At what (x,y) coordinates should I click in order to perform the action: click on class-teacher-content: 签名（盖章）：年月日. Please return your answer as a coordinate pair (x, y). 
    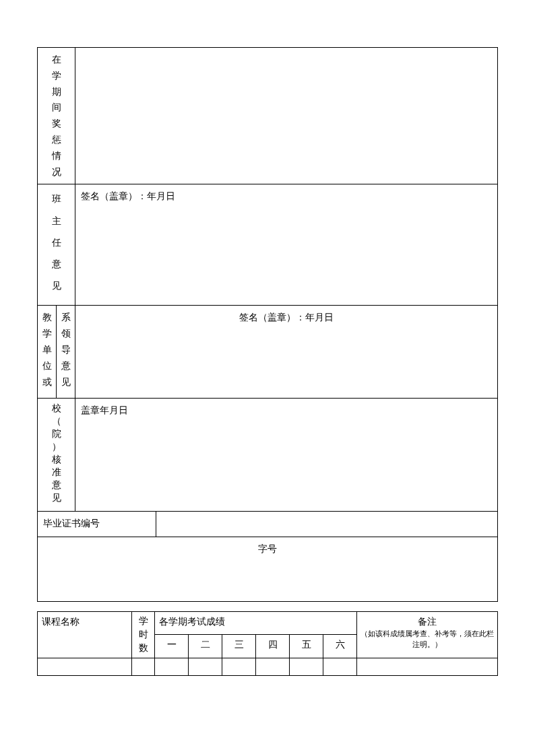
    Looking at the image, I should click on (287, 245).